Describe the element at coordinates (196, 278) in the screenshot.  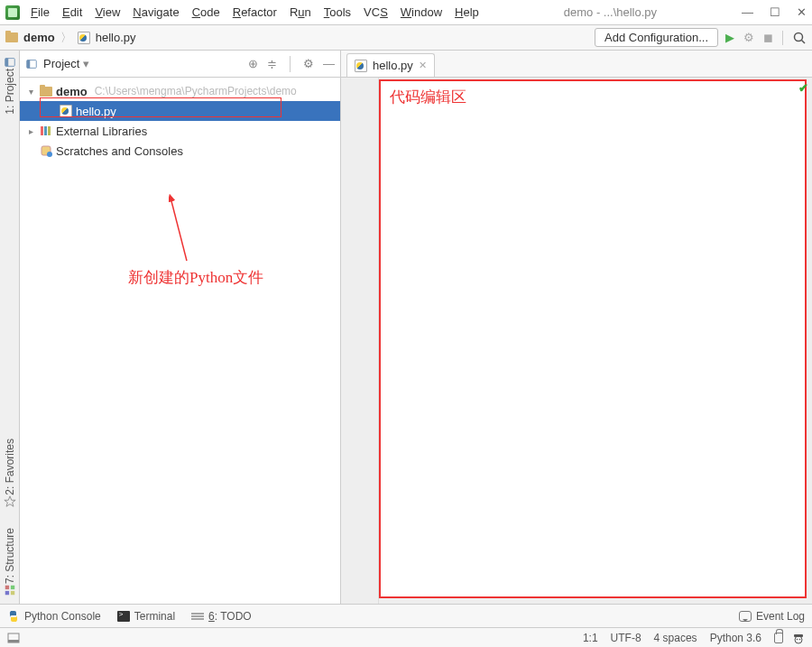
I see `annotation-new-file-label: 新创建的Python文件` at that location.